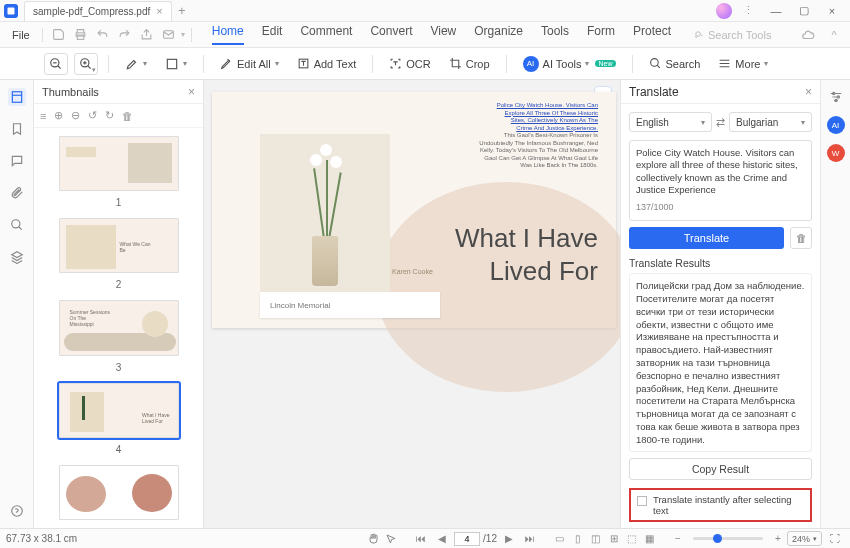  I want to click on swap-languages-icon: ⇄, so click(720, 122).